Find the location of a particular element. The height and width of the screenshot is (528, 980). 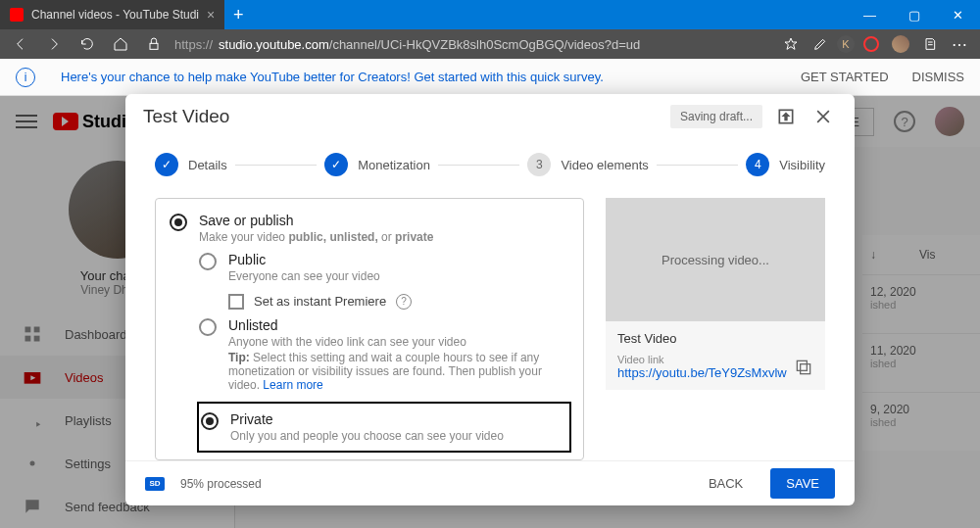

new-tab-button: + is located at coordinates (238, 15).